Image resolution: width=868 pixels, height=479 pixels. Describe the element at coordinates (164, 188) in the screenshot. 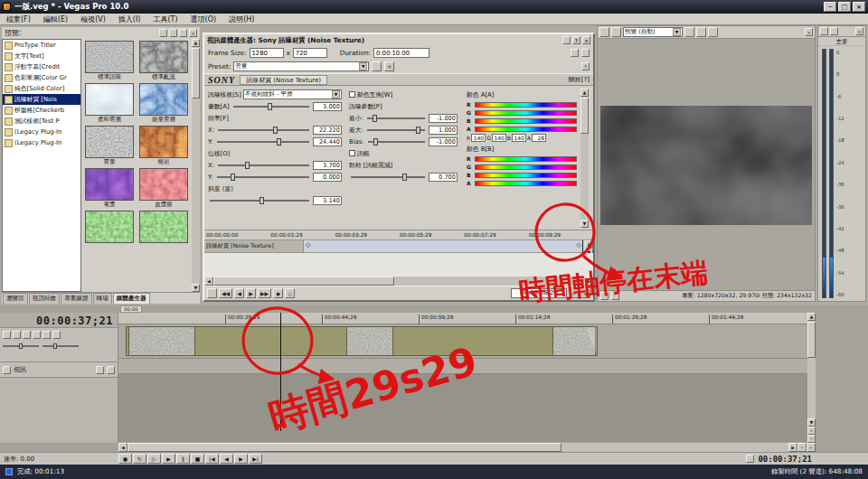

I see `preset-item: 血漿膜` at that location.